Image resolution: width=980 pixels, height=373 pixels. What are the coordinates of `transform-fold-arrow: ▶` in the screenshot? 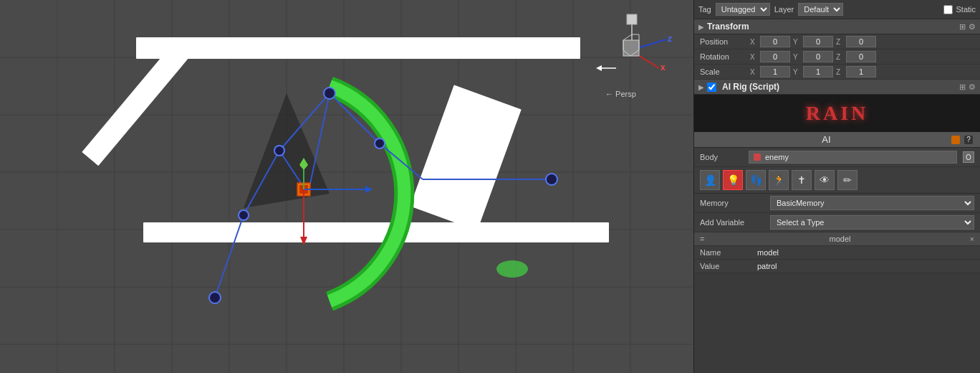 It's located at (701, 27).